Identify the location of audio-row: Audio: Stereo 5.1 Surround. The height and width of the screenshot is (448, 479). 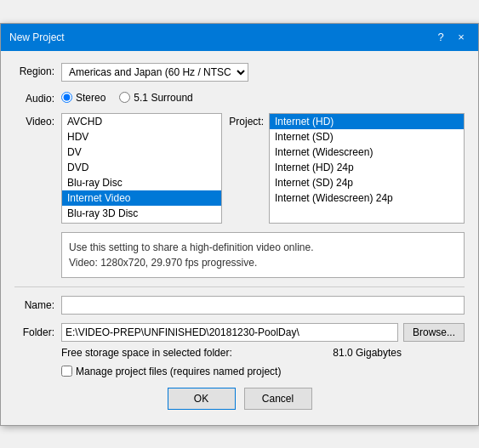
(240, 97).